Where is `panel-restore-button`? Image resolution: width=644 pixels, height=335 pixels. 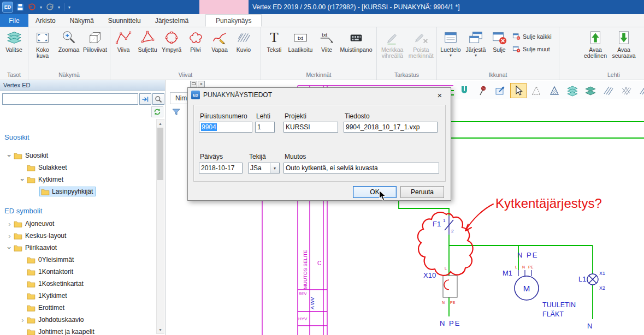
panel-restore-button is located at coordinates (193, 84).